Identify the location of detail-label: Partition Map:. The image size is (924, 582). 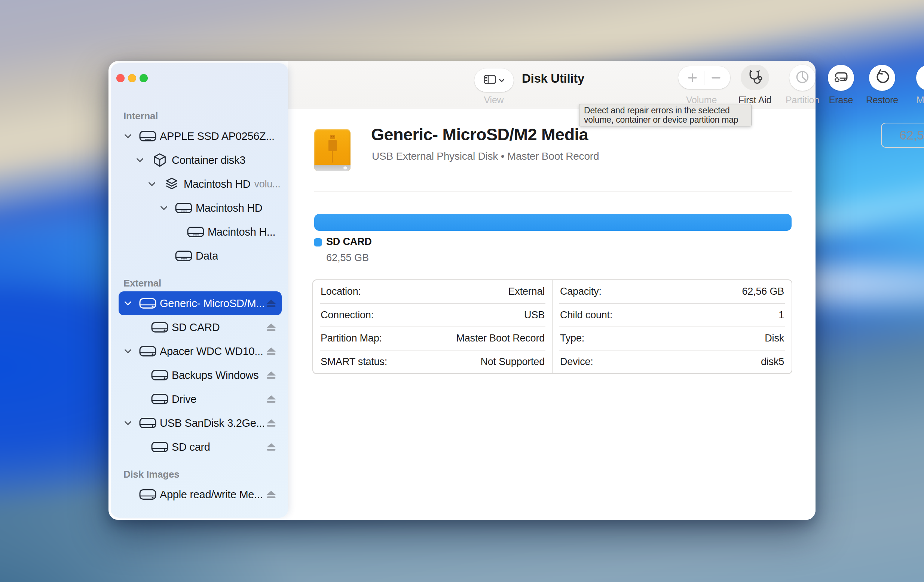
(351, 338).